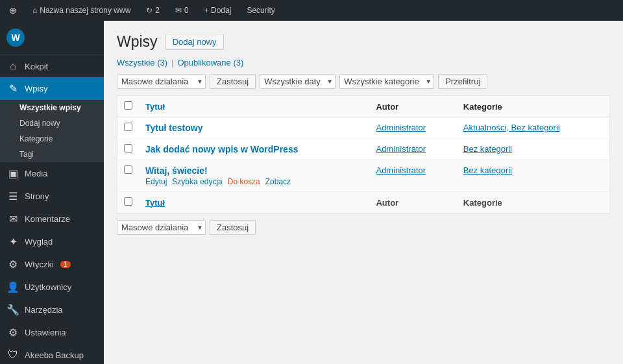 The height and width of the screenshot is (364, 623). What do you see at coordinates (48, 287) in the screenshot?
I see `sidebar-label-uzytkownicy: Użytkownicy` at bounding box center [48, 287].